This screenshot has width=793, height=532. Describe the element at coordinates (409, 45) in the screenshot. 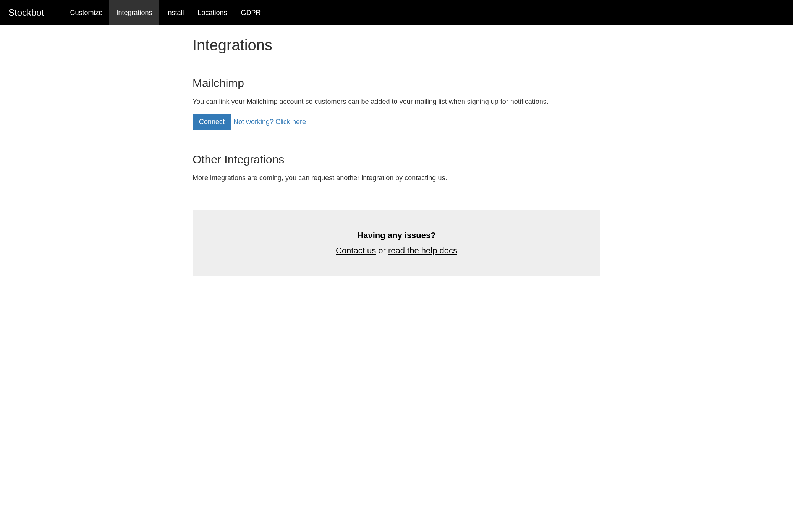

I see `page-title: Integrations` at that location.